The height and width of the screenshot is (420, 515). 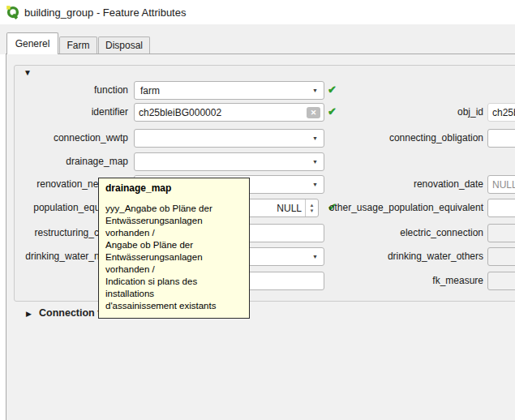 I want to click on field-label-drainage-map: drainage_map, so click(x=64, y=162).